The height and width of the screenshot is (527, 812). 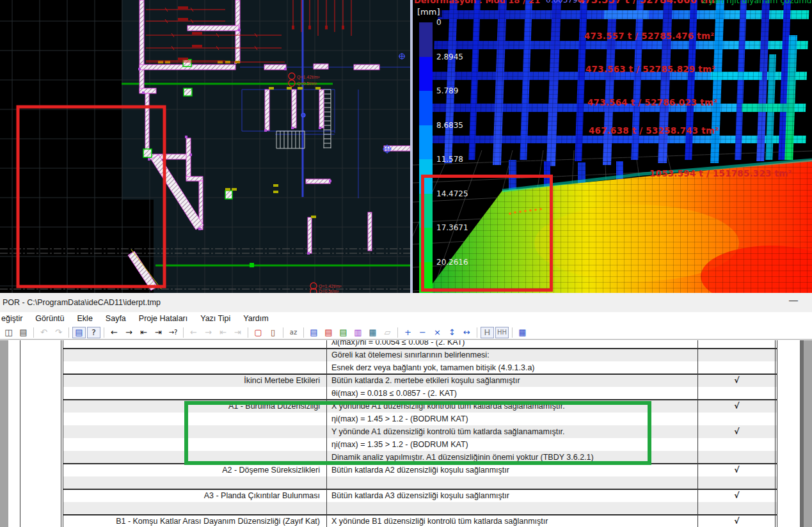 I want to click on menu-degistir: eğiştir, so click(x=14, y=319).